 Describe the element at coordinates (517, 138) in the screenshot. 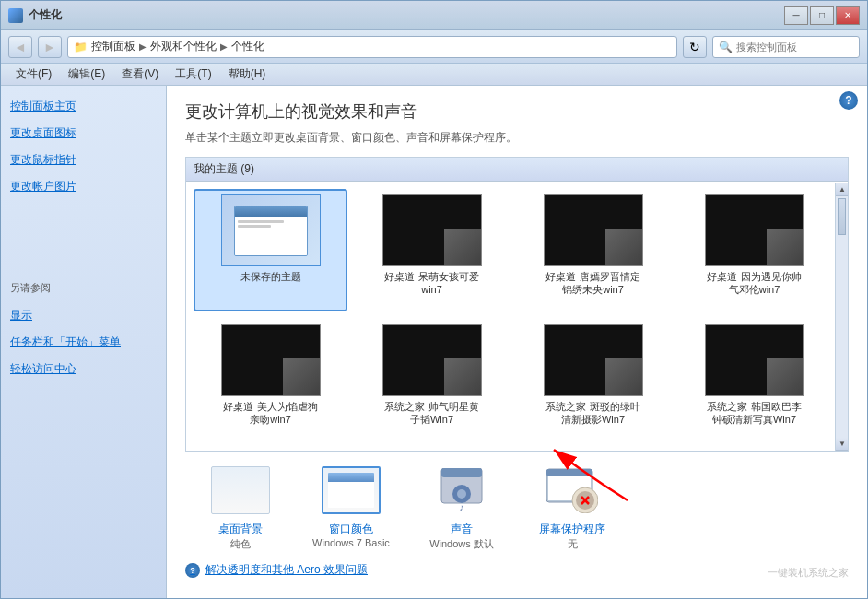

I see `page-description: 单击某个主题立即更改桌面背景、窗口颜色、声音和屏幕保护程序。` at that location.